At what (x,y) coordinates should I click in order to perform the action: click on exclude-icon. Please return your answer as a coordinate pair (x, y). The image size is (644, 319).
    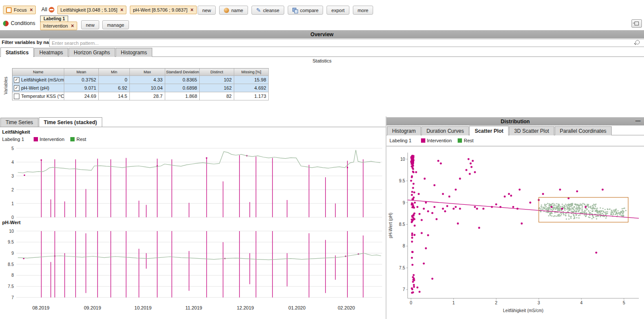
    Looking at the image, I should click on (52, 9).